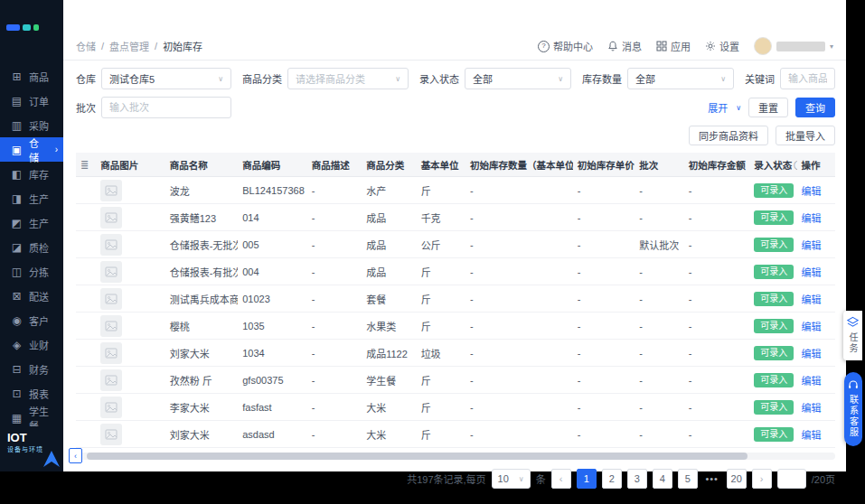  Describe the element at coordinates (566, 46) in the screenshot. I see `help-center-button: ? 帮助中心` at that location.